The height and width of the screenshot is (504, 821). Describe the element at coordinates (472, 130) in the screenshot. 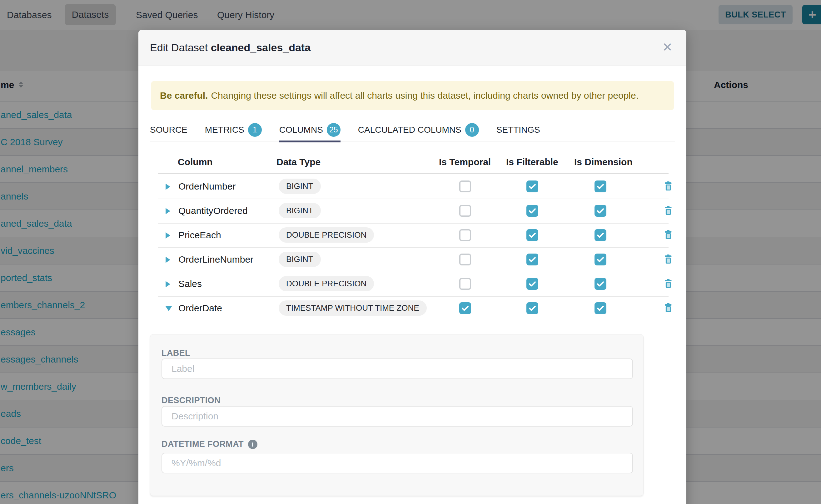

I see `calculated-columns-count-badge: 0` at that location.